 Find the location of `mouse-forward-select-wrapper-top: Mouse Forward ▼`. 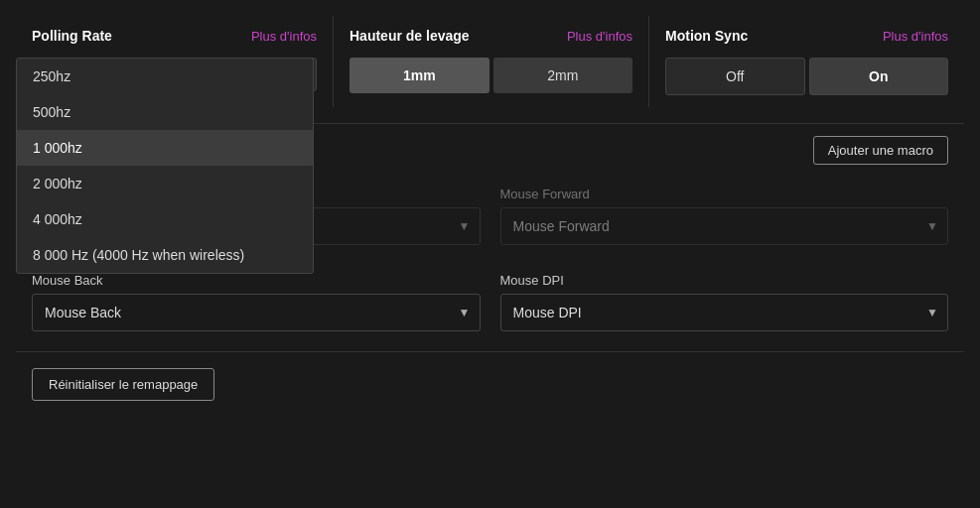

mouse-forward-select-wrapper-top: Mouse Forward ▼ is located at coordinates (725, 226).